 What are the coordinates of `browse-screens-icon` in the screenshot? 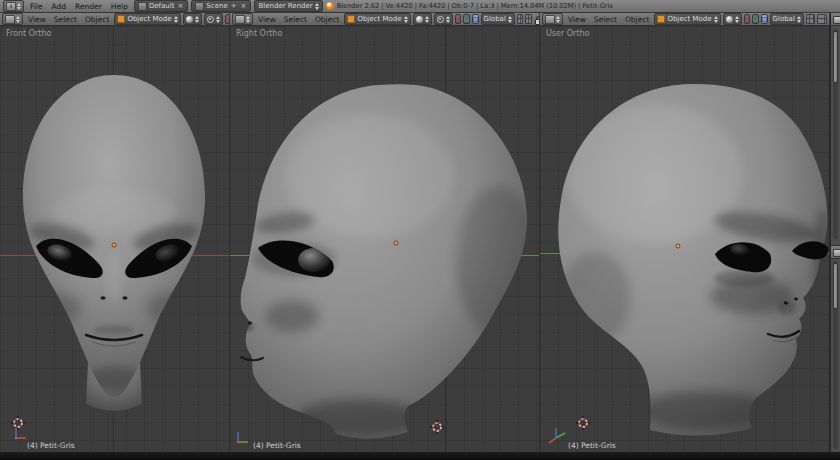 It's located at (142, 6).